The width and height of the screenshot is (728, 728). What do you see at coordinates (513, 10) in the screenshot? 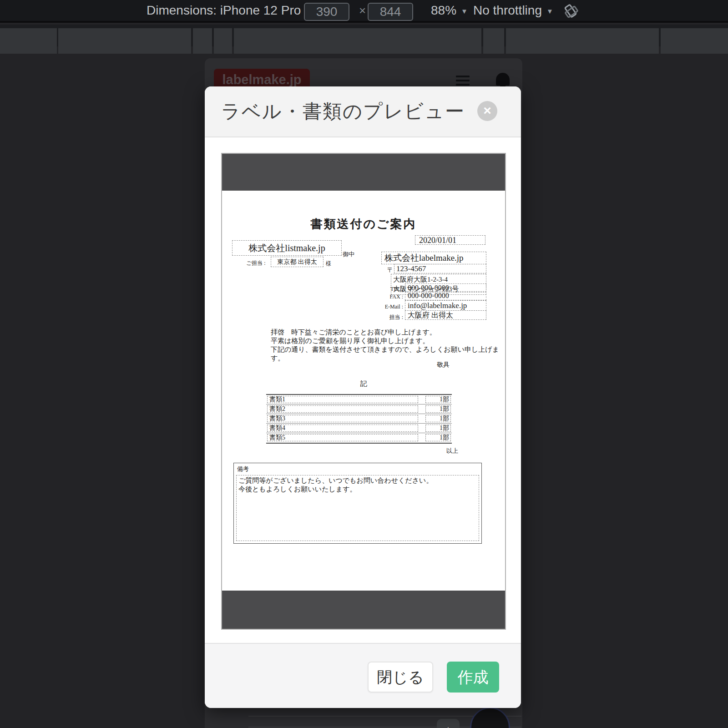
I see `throttling-select: No throttling▼` at bounding box center [513, 10].